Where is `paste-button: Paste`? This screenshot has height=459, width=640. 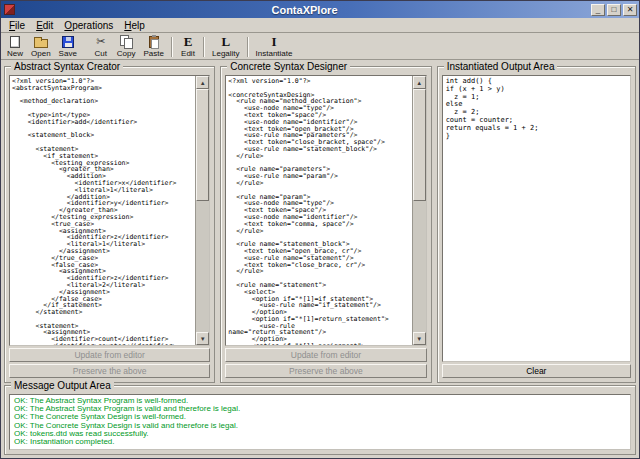
paste-button: Paste is located at coordinates (154, 46).